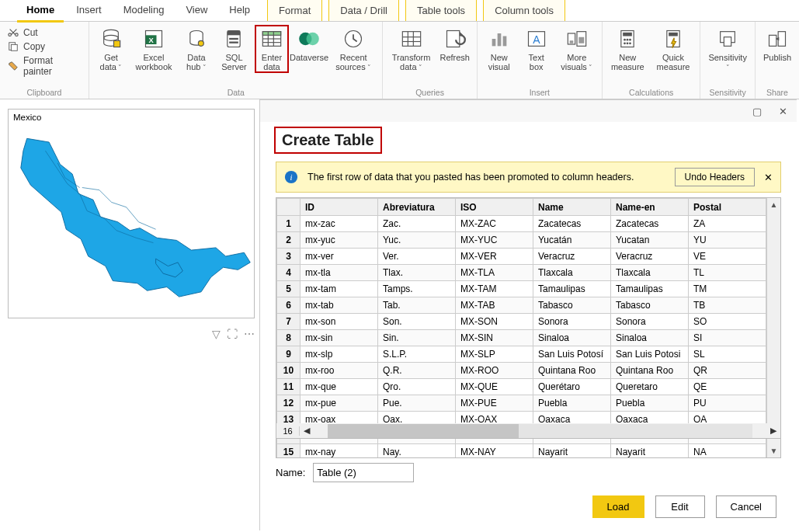  I want to click on row-number: 8, so click(289, 339).